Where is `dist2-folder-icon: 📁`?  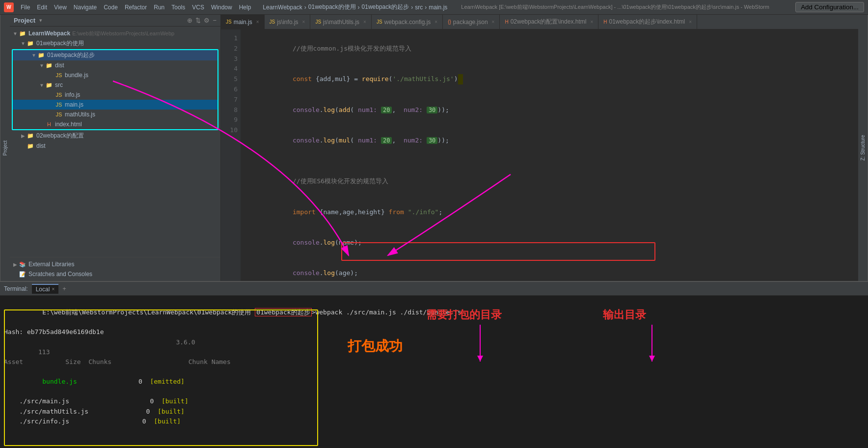 dist2-folder-icon: 📁 is located at coordinates (30, 146).